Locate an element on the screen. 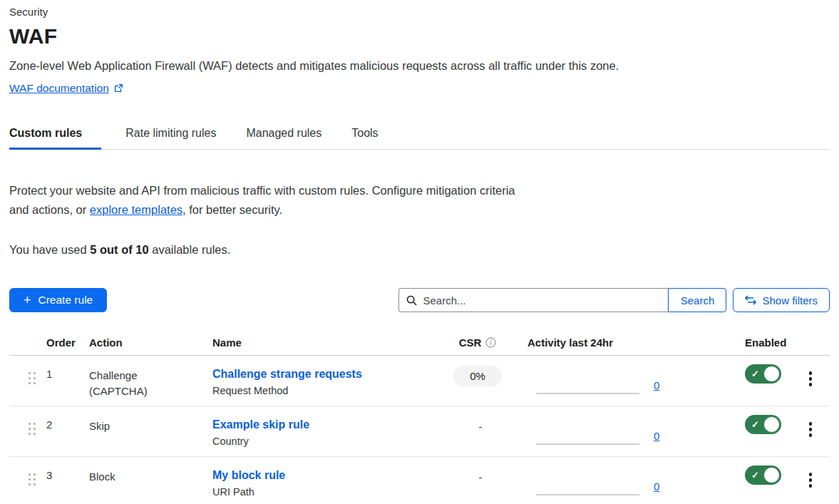 Image resolution: width=839 pixels, height=504 pixels. rule-action-line1: Skip is located at coordinates (148, 426).